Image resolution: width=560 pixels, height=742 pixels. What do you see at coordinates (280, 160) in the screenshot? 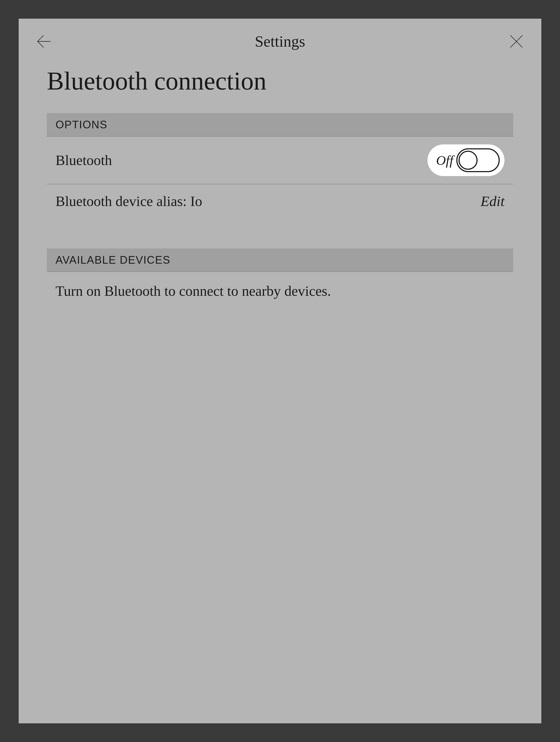
I see `bluetooth-toggle-row: Bluetooth Off` at bounding box center [280, 160].